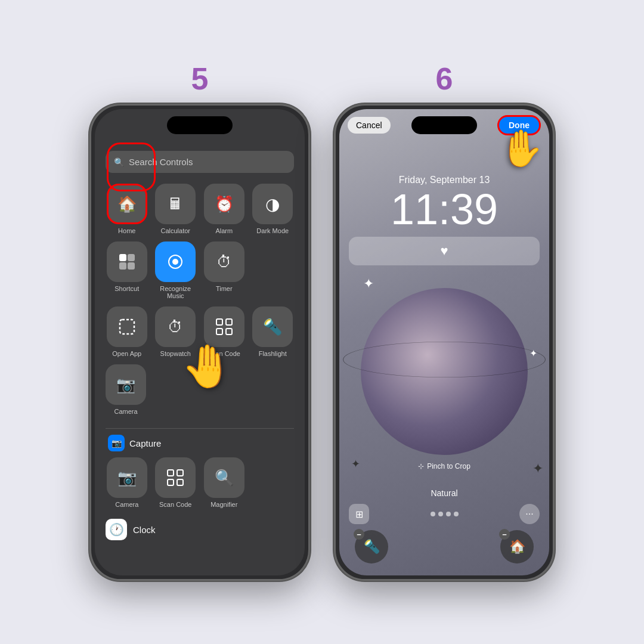  I want to click on flashlight-label: Flashlight, so click(273, 354).